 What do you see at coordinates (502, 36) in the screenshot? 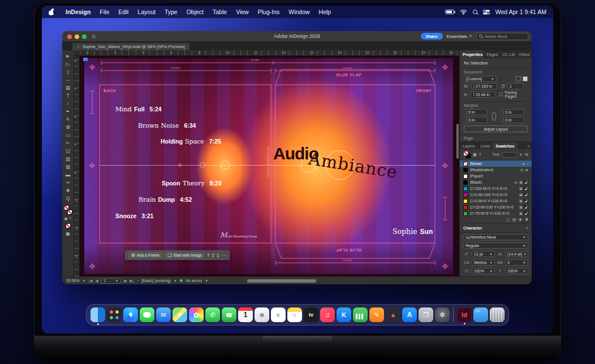
I see `adobe-stock-search: Adobe Stock` at bounding box center [502, 36].